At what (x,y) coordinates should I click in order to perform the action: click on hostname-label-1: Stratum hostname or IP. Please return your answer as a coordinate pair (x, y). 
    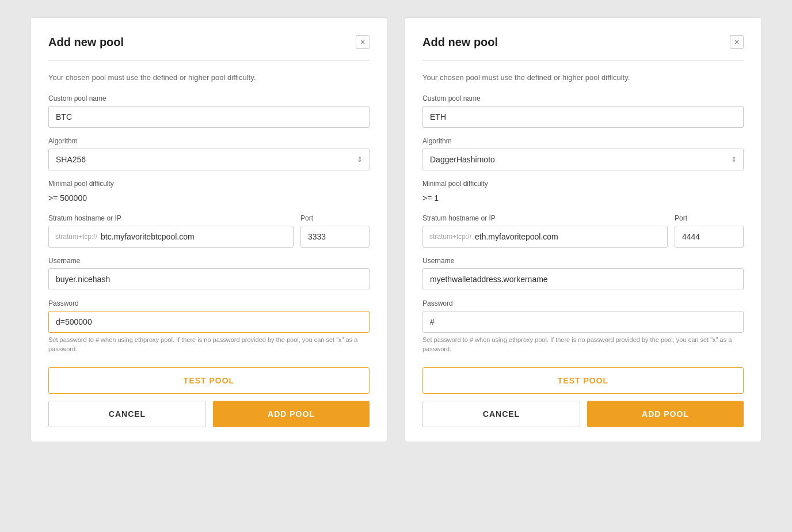
    Looking at the image, I should click on (171, 218).